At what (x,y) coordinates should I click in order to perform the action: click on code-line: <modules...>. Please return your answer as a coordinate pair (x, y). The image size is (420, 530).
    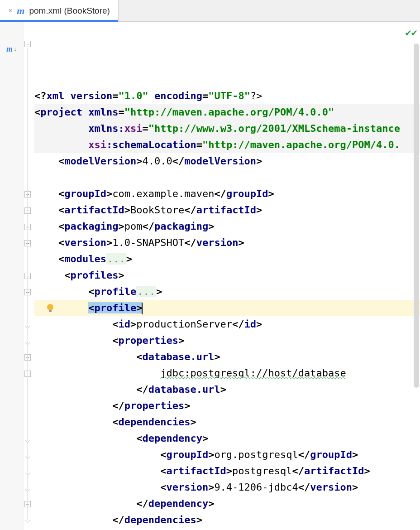
    Looking at the image, I should click on (227, 259).